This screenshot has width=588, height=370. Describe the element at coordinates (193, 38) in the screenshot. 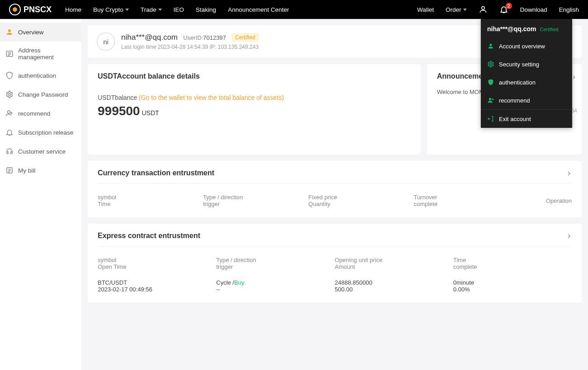

I see `user-id-label: UserID:` at that location.